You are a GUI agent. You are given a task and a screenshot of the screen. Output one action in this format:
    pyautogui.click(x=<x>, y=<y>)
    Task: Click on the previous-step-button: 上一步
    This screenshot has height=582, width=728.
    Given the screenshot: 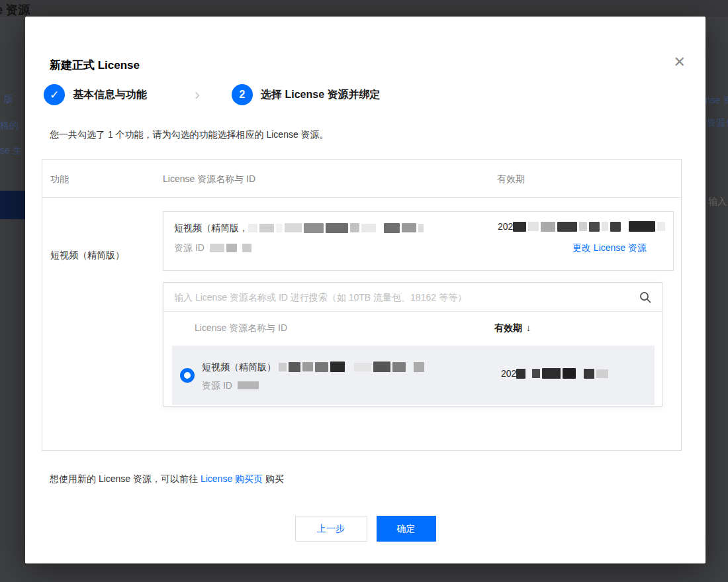 What is the action you would take?
    pyautogui.click(x=331, y=528)
    